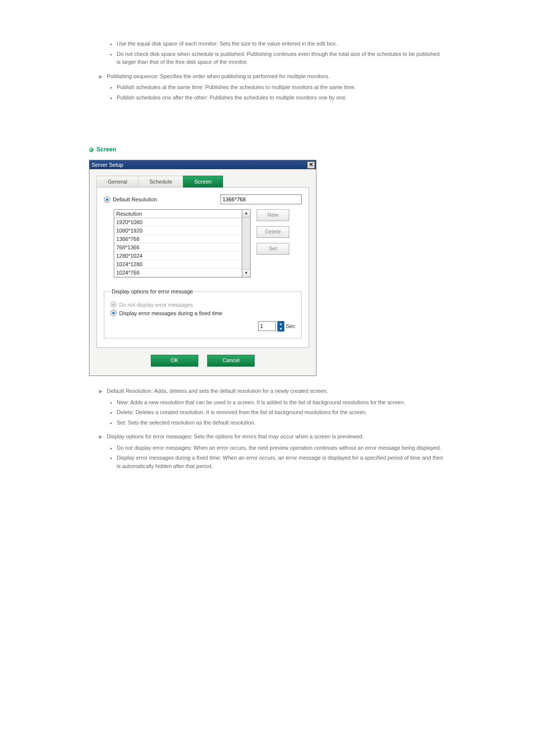 This screenshot has height=756, width=534. Describe the element at coordinates (135, 199) in the screenshot. I see `default-resolution-label: Default Resolution` at that location.